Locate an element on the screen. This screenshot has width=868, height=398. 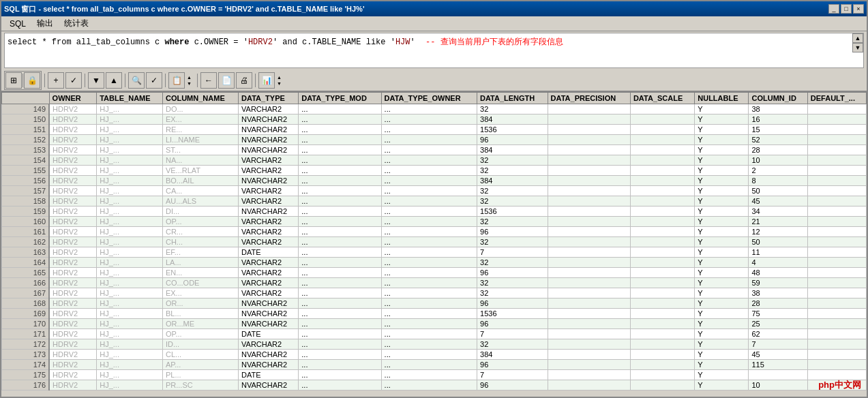
table-row: 166HDRV2HJ_...CO...ODEVARCHAR2......32Y5… is located at coordinates (434, 284).